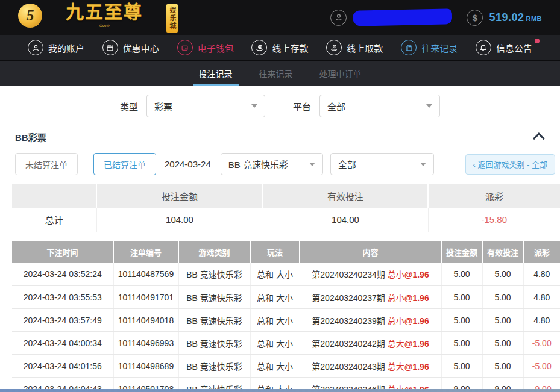  What do you see at coordinates (275, 343) in the screenshot?
I see `cell-play-type: 总和 大小` at bounding box center [275, 343].